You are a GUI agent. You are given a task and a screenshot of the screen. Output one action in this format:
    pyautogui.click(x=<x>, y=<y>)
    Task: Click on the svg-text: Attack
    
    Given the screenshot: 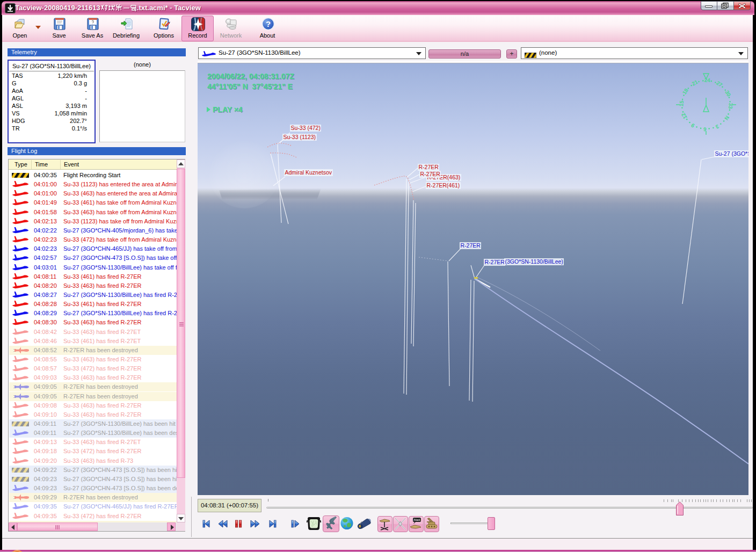 What is the action you would take?
    pyautogui.click(x=417, y=520)
    